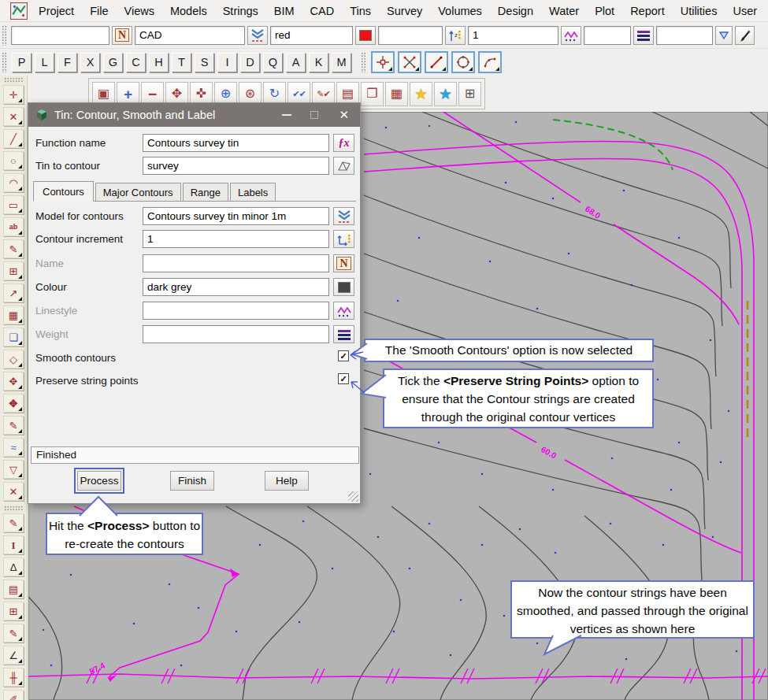 The width and height of the screenshot is (768, 700). What do you see at coordinates (99, 11) in the screenshot?
I see `menu-file: File` at bounding box center [99, 11].